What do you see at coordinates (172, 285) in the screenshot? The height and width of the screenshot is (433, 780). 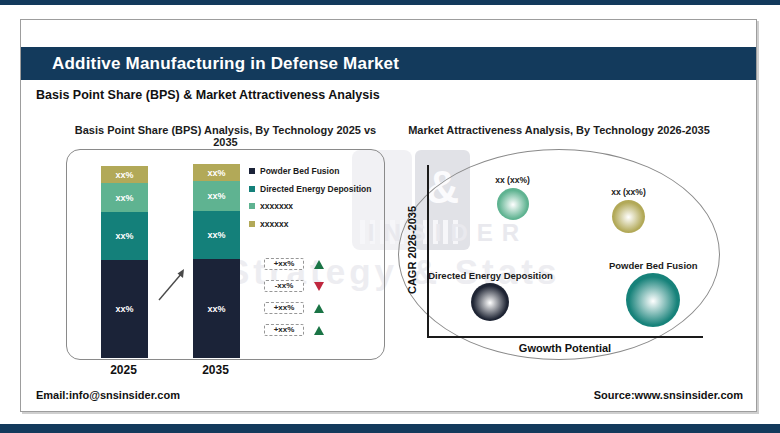 I see `growth-arrow-icon` at bounding box center [172, 285].